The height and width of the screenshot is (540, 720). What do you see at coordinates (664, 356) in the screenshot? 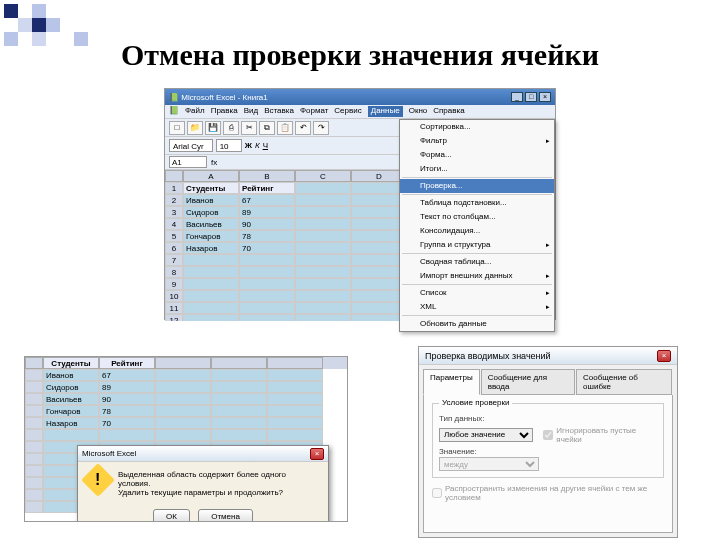
I see `dialog-close-icon: ×` at bounding box center [664, 356].